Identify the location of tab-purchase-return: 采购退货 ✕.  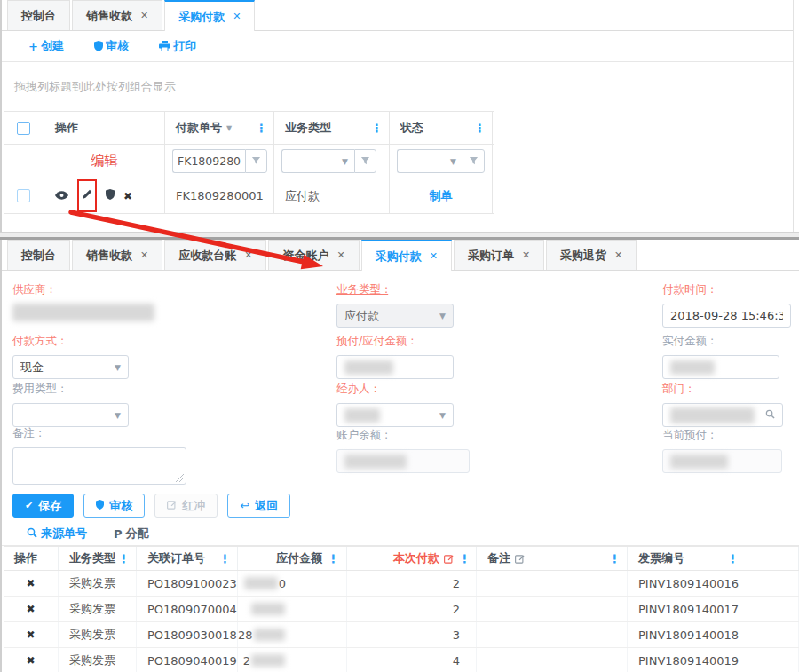
(591, 255).